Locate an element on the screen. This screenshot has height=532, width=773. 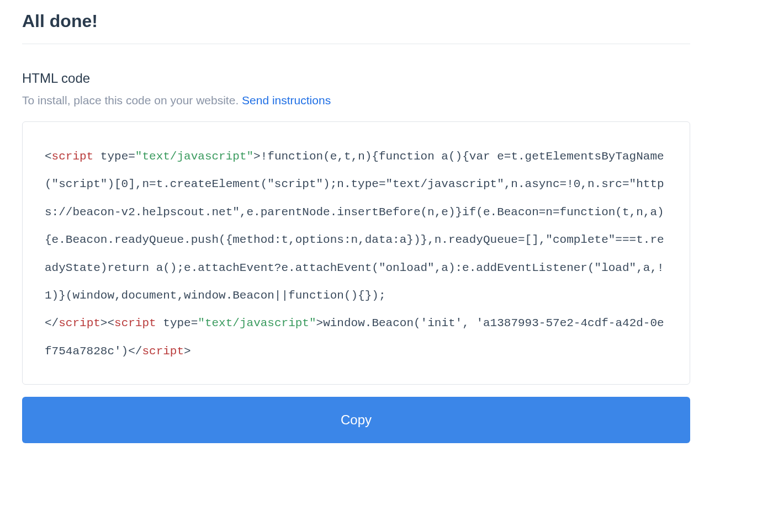
section-title: HTML code is located at coordinates (356, 78).